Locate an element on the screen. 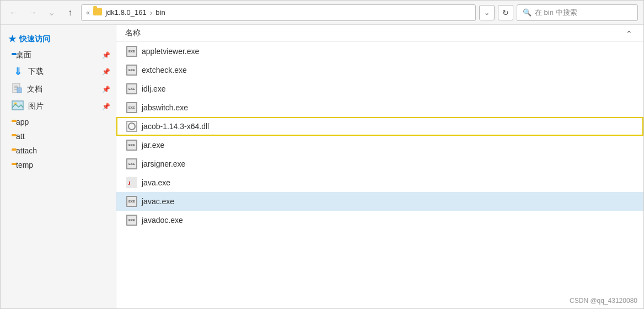 Image resolution: width=644 pixels, height=309 pixels. sidebar-item-label: 下载 is located at coordinates (36, 72).